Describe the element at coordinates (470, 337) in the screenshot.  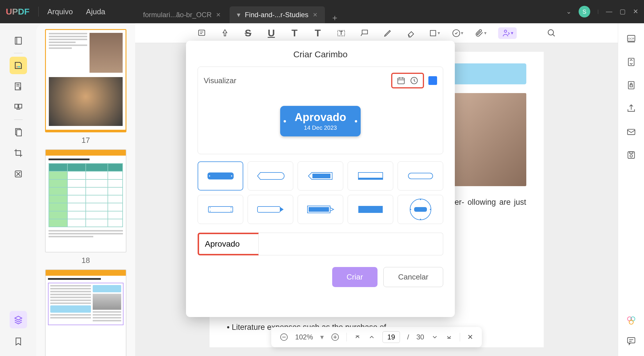
I see `close-bar-button: ✕` at that location.